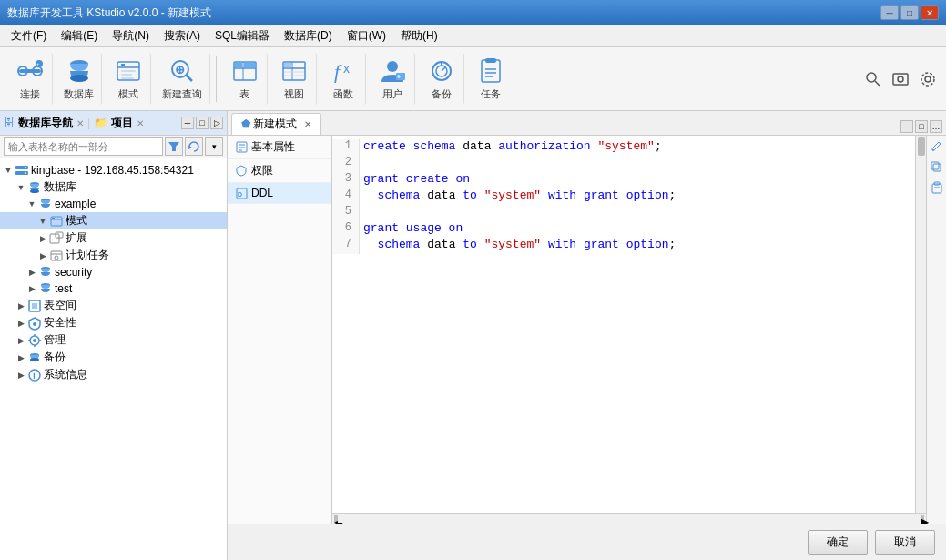  What do you see at coordinates (214, 147) in the screenshot?
I see `nav-more-btn: ▾` at bounding box center [214, 147].